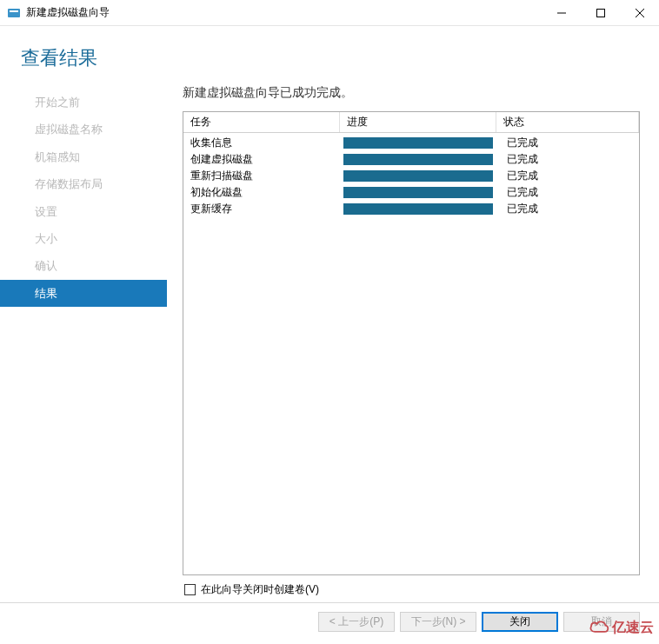 This screenshot has width=659, height=644. I want to click on sidebar-step-2: 机箱感知, so click(83, 156).